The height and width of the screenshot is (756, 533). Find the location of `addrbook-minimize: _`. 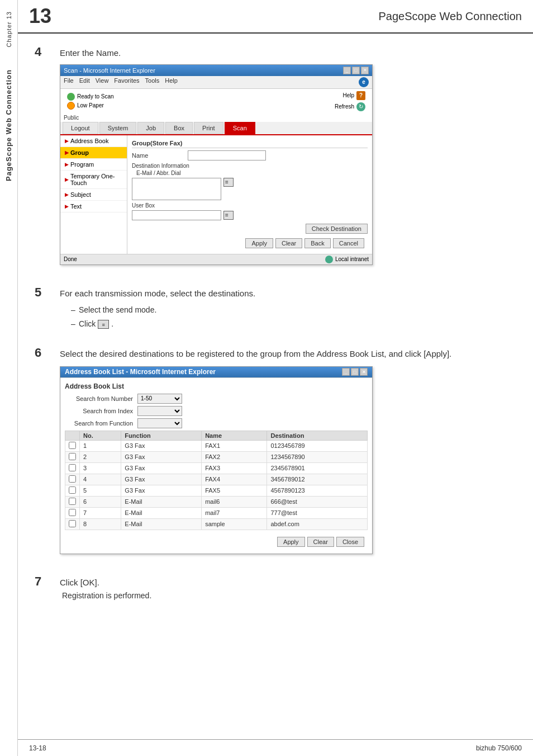

addrbook-minimize: _ is located at coordinates (346, 372).